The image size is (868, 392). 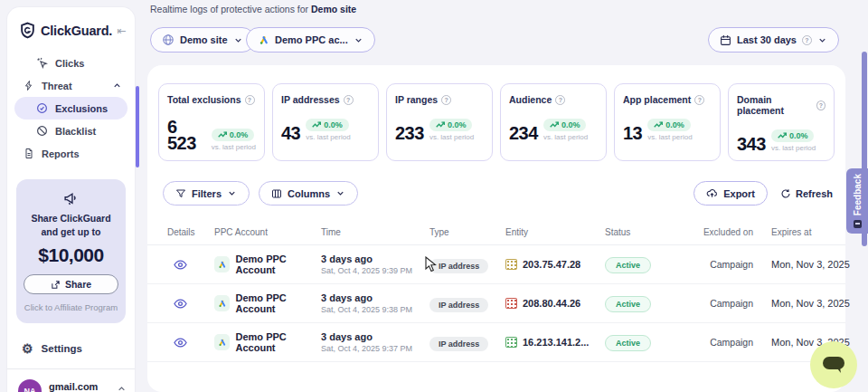 What do you see at coordinates (555, 232) in the screenshot?
I see `col-header-entity: Entity` at bounding box center [555, 232].